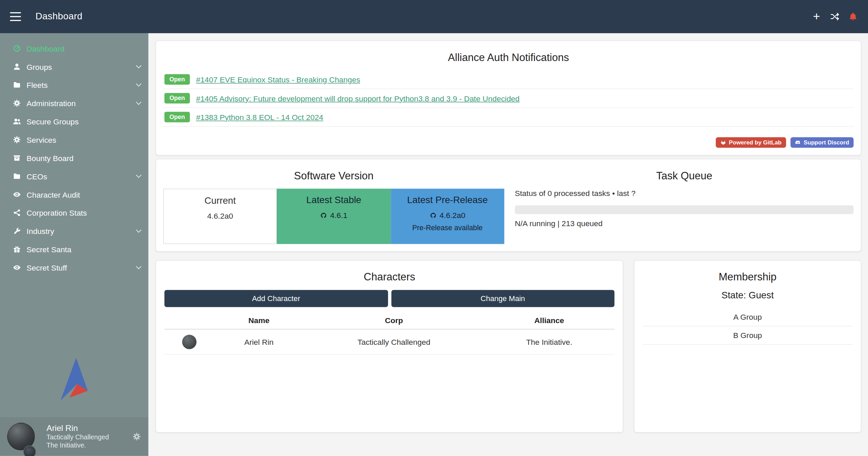 This screenshot has width=868, height=456. What do you see at coordinates (40, 231) in the screenshot?
I see `sidebar-item-label: Industry` at bounding box center [40, 231].